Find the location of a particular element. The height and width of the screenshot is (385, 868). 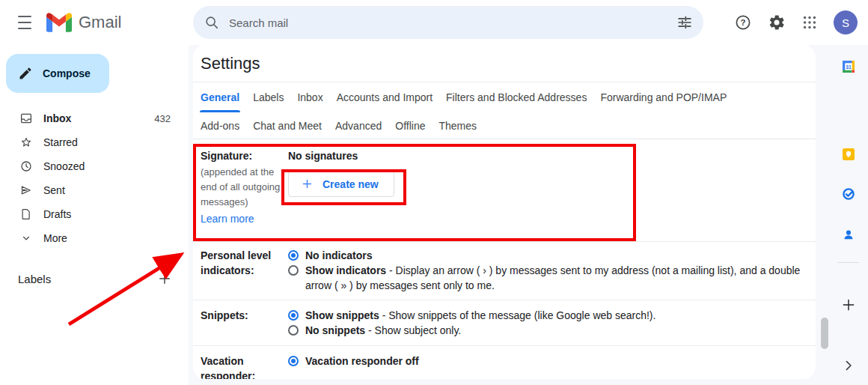

sidebar-item-label: Inbox is located at coordinates (57, 118).